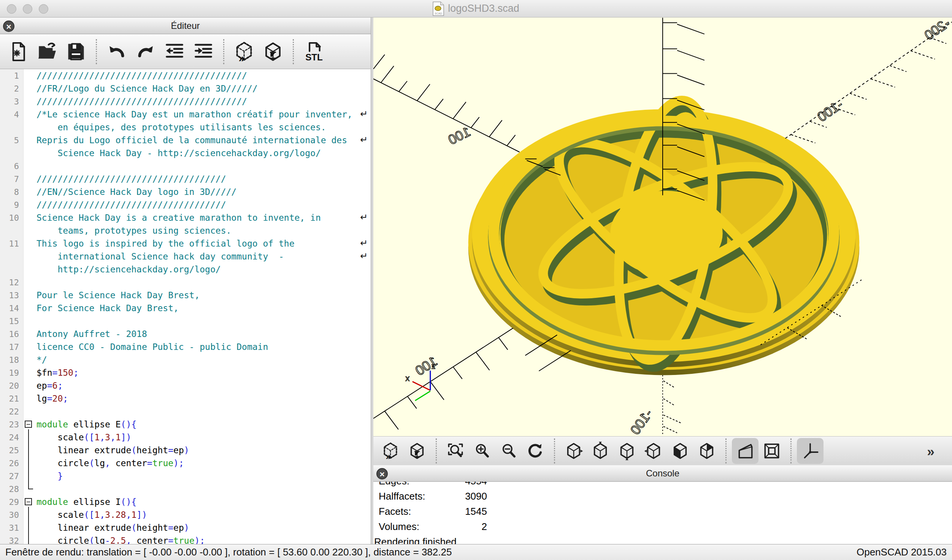 This screenshot has width=952, height=560. What do you see at coordinates (509, 451) in the screenshot?
I see `zoom-out-button` at bounding box center [509, 451].